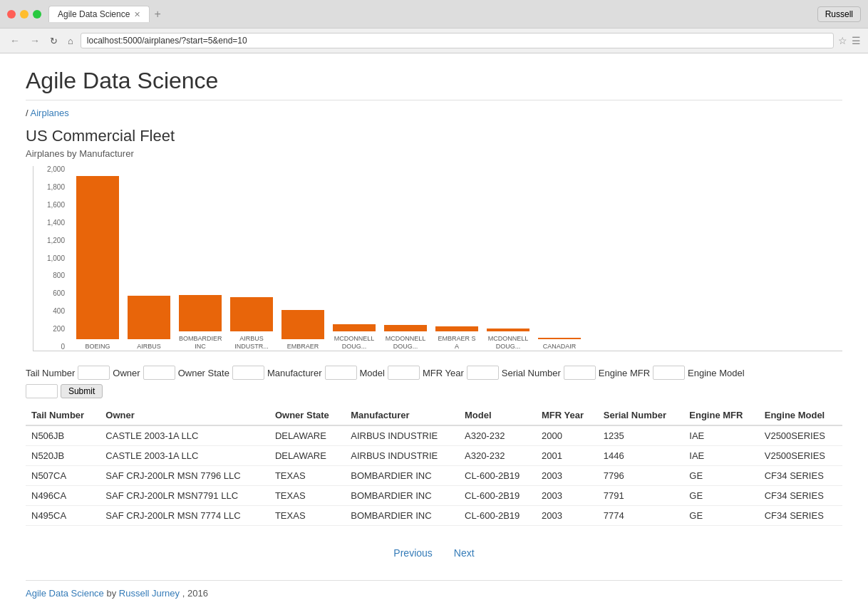 This screenshot has height=605, width=868. What do you see at coordinates (24, 14) in the screenshot?
I see `minimize-button` at bounding box center [24, 14].